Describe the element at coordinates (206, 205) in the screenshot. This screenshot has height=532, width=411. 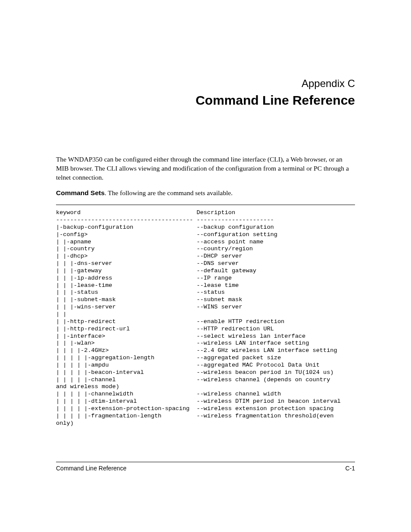
I see `section-divider` at that location.